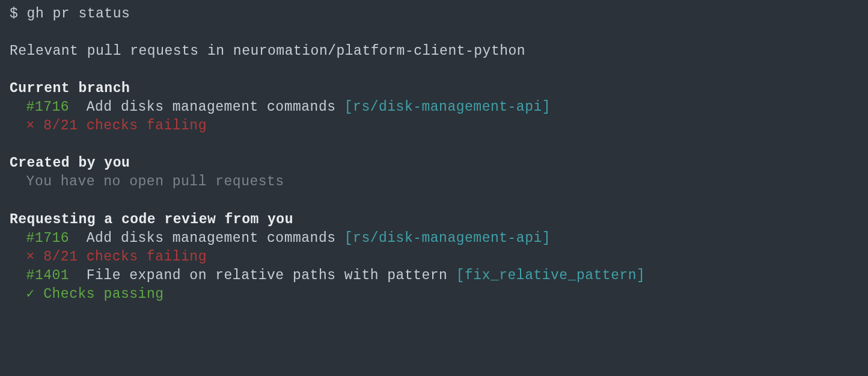 This screenshot has height=376, width=868. What do you see at coordinates (434, 164) in the screenshot?
I see `section-header-created-by-you: Created by you` at bounding box center [434, 164].